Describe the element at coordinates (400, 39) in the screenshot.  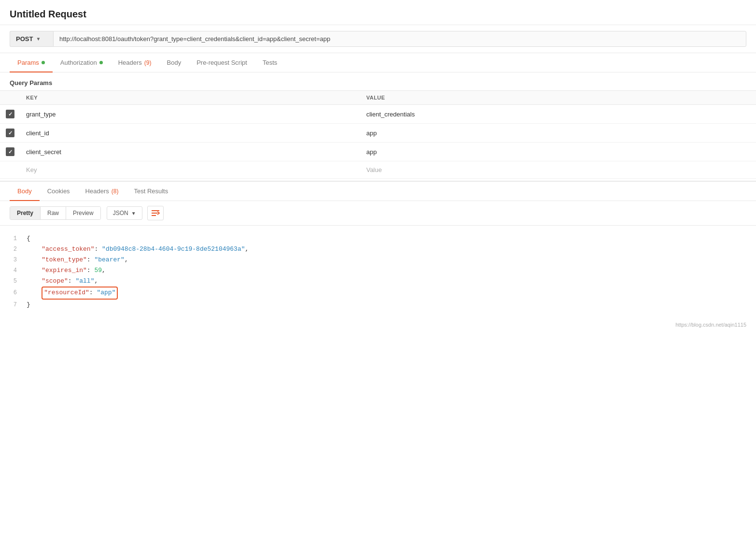
I see `url-input` at that location.